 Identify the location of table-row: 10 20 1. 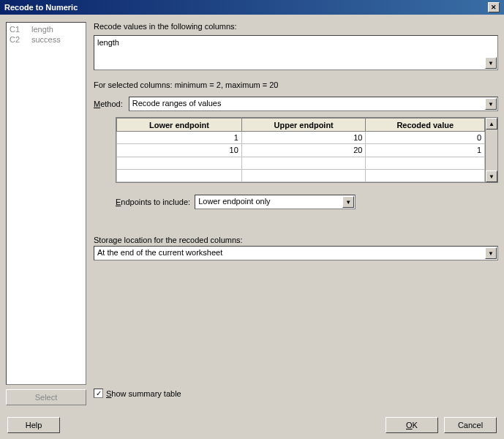
(301, 151).